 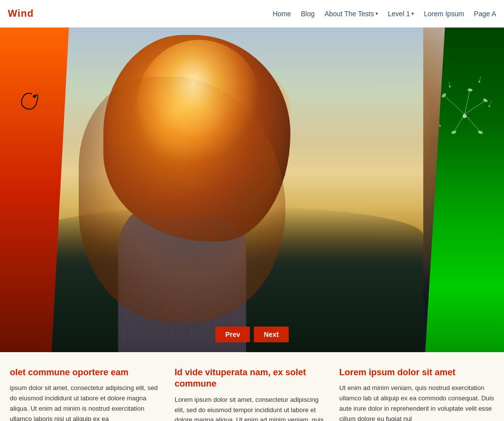 What do you see at coordinates (252, 14) in the screenshot?
I see `site-header: Wind Home Blog About The Tests ▾ Level 1…` at bounding box center [252, 14].